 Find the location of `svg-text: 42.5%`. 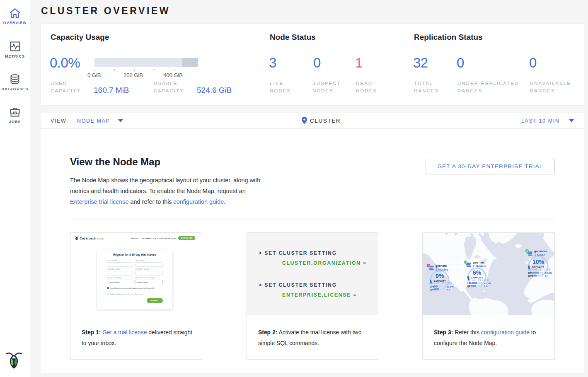

svg-text: 42.5% is located at coordinates (488, 283).